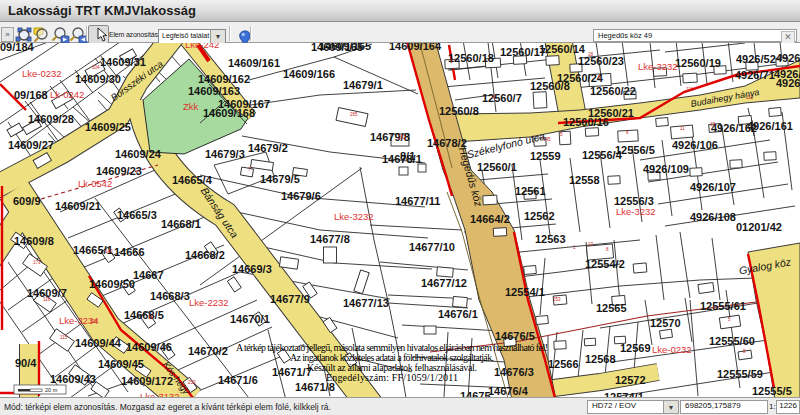  What do you see at coordinates (224, 79) in the screenshot?
I see `svg-text: 14609/162` at bounding box center [224, 79].